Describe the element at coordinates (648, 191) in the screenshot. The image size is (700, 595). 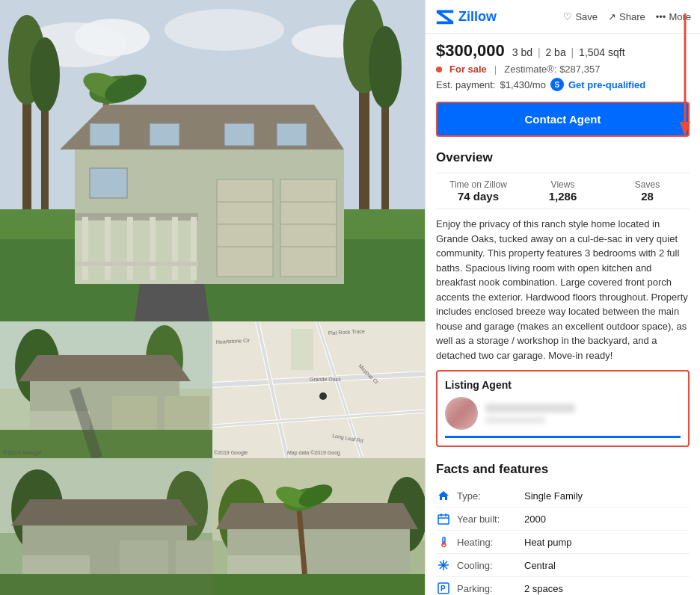
I see `stat-saves: Saves 28` at that location.